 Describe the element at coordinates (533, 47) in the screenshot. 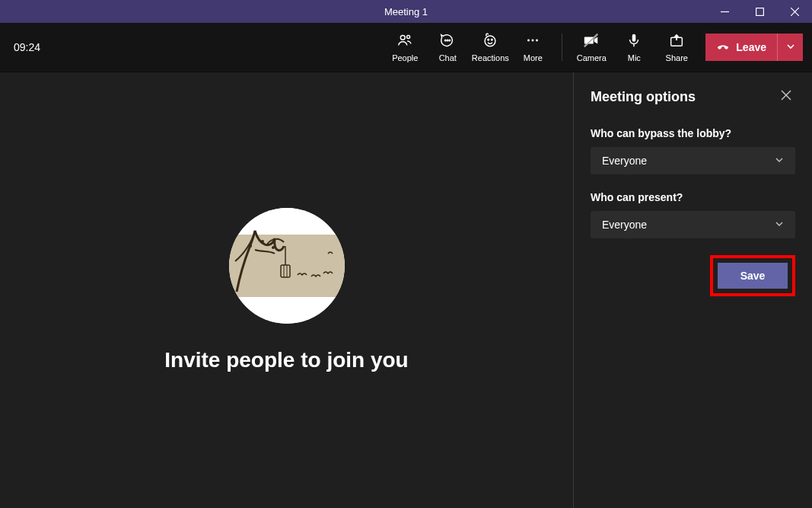

I see `more-button: More` at that location.